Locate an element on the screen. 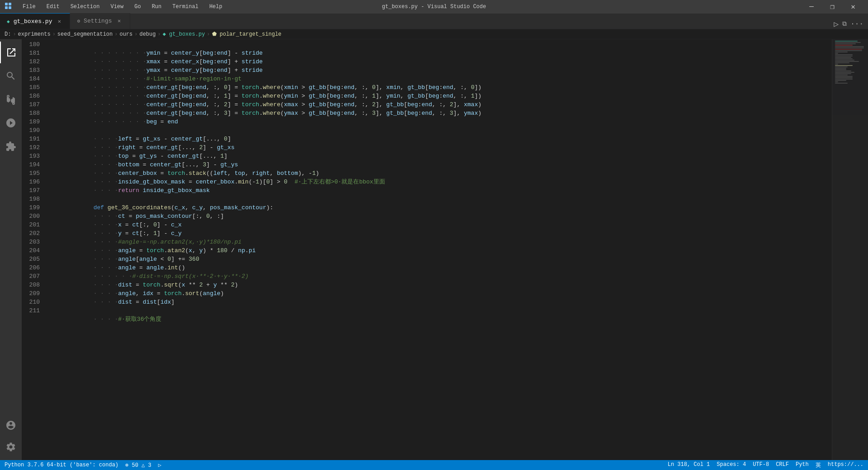 The width and height of the screenshot is (868, 470). code-line-198: def get_36_coordinates(c_x, c_y, pos_mas… is located at coordinates (441, 199).